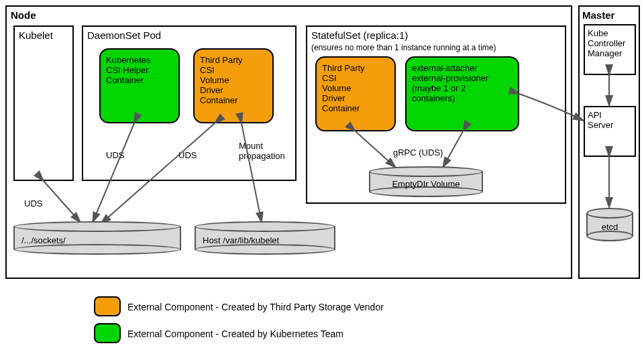  Describe the element at coordinates (610, 225) in the screenshot. I see `etcd-volume: etcd` at that location.